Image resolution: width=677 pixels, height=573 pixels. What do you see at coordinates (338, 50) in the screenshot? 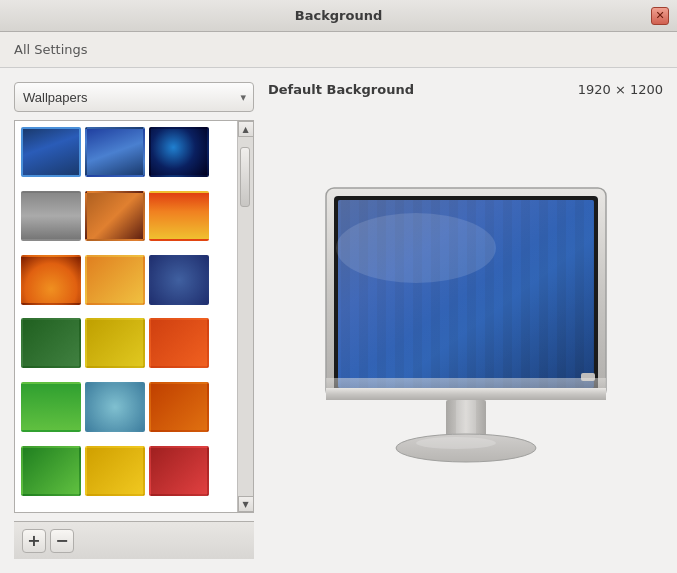
I see `breadcrumb-bar: All Settings` at bounding box center [338, 50].